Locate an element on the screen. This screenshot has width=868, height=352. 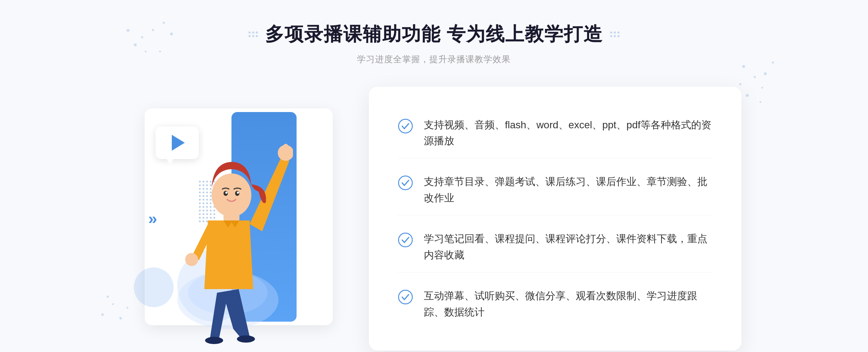
title-row: 多项录播课辅助功能 专为线上教学打造 is located at coordinates (434, 34).